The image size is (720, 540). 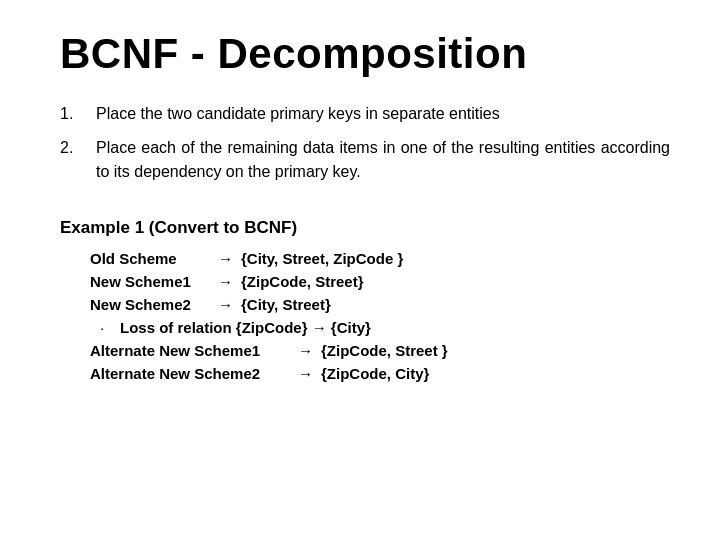 I want to click on bullet-text: Loss of relation {ZipCode} → {City}, so click(x=246, y=328).